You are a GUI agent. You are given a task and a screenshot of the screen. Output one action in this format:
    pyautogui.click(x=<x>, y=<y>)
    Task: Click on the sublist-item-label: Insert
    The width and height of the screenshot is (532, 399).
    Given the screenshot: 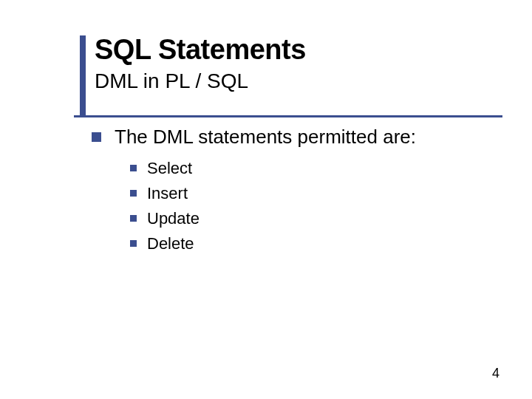 What is the action you would take?
    pyautogui.click(x=167, y=194)
    